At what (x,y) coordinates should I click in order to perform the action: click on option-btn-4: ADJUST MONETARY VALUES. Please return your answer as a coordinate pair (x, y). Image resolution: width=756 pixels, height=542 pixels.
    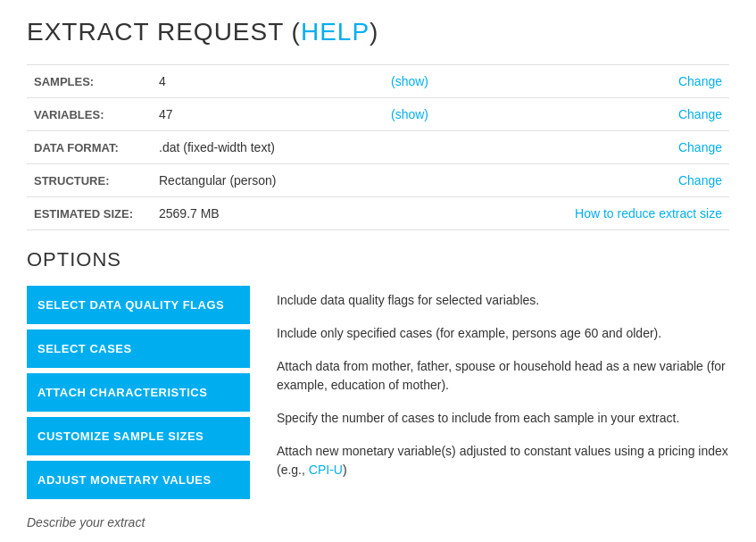
    Looking at the image, I should click on (138, 480).